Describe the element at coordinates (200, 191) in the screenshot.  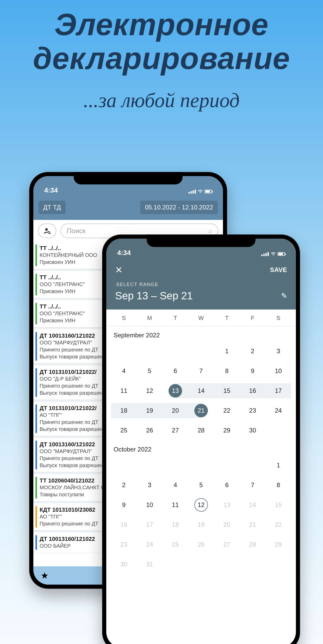
I see `wifi-icon` at that location.